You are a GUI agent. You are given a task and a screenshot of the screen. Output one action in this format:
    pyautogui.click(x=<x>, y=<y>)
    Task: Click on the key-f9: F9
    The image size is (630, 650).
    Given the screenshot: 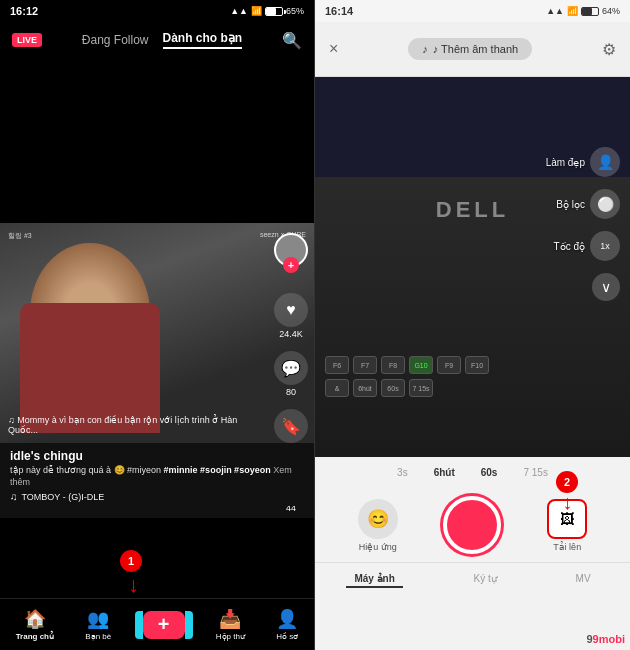 What is the action you would take?
    pyautogui.click(x=449, y=365)
    